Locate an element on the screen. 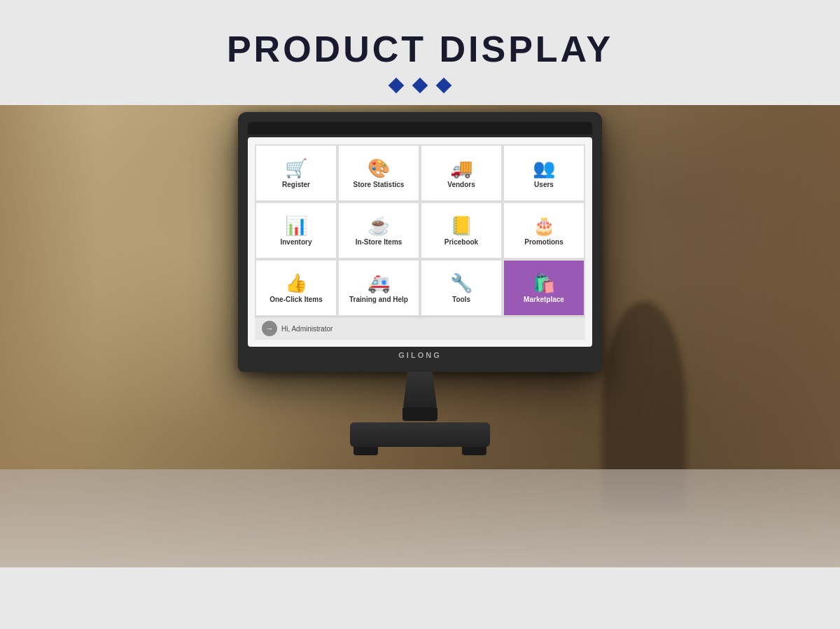 This screenshot has width=840, height=629. vendors-icon: 🚚 is located at coordinates (461, 168).